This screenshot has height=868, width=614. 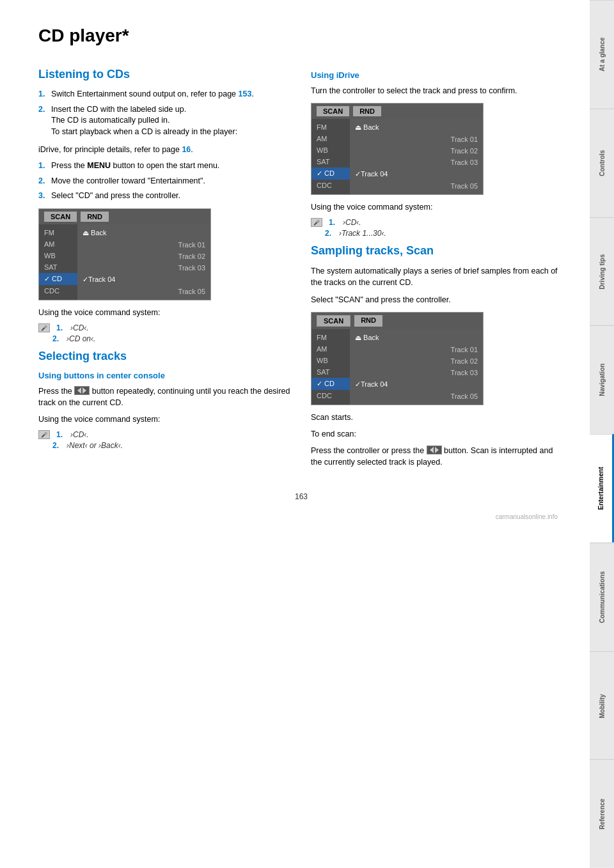 What do you see at coordinates (165, 419) in the screenshot?
I see `voice-system-label2: Using the voice command system:` at bounding box center [165, 419].